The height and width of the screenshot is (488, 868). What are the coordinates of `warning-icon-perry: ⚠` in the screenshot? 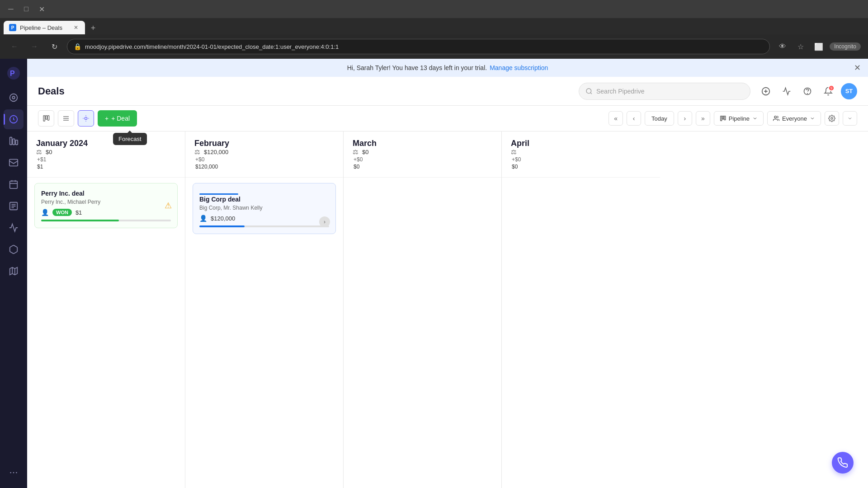 It's located at (168, 206).